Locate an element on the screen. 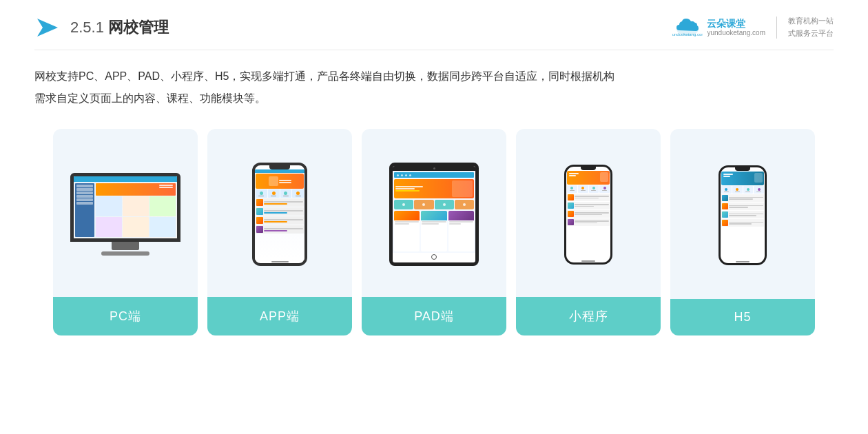 The width and height of the screenshot is (868, 434). svg-text: yunduoketang.com is located at coordinates (688, 34).